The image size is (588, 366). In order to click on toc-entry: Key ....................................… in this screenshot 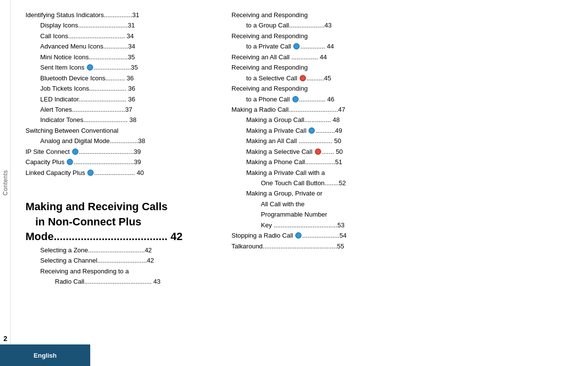, I will do `click(402, 225)`.